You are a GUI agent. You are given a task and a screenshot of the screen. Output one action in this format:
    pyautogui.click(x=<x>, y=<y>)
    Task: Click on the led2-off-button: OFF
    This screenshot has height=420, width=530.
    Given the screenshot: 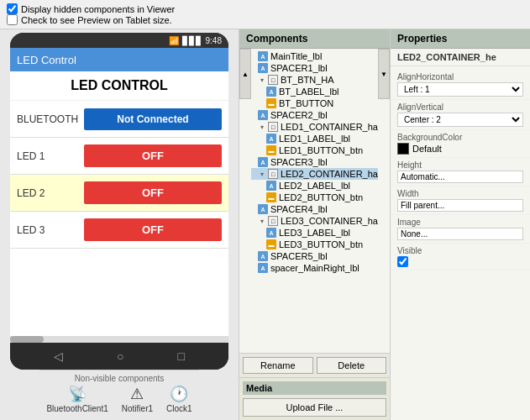 What is the action you would take?
    pyautogui.click(x=153, y=193)
    